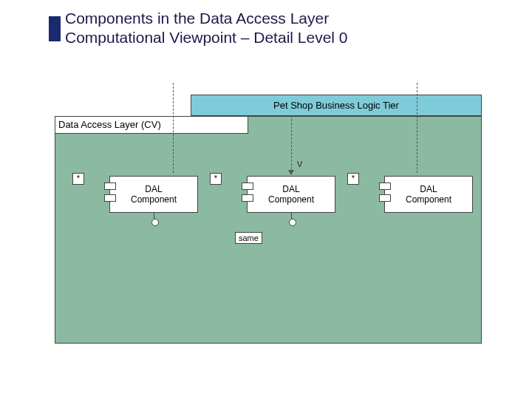  What do you see at coordinates (151, 125) in the screenshot?
I see `data-access-layer-label: Data Access Layer (CV)` at bounding box center [151, 125].